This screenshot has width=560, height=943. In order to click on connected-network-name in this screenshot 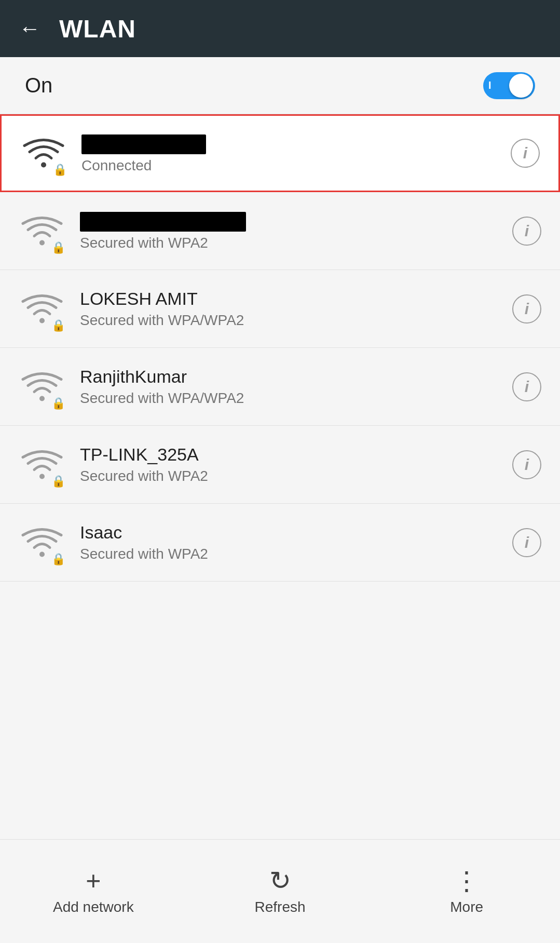, I will do `click(289, 143)`.